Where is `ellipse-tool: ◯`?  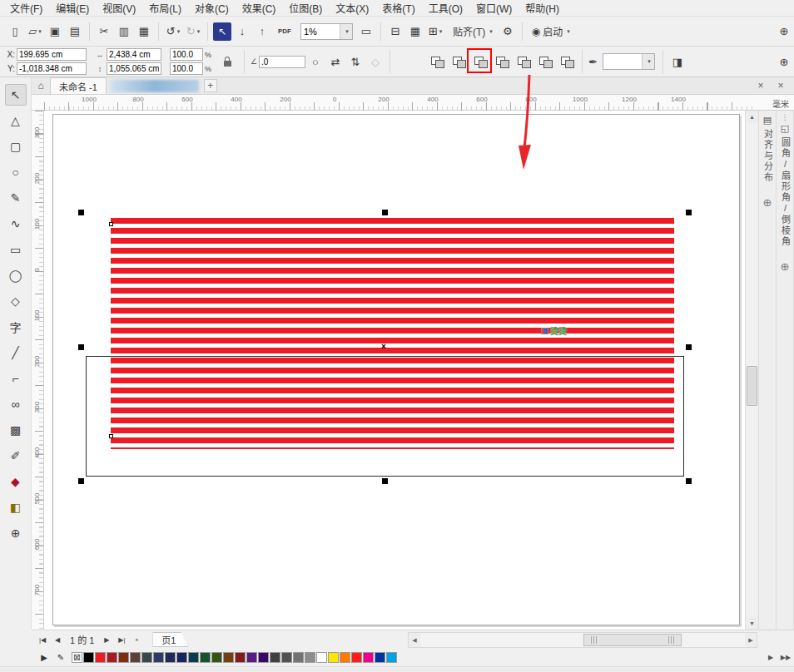
ellipse-tool: ◯ is located at coordinates (16, 275).